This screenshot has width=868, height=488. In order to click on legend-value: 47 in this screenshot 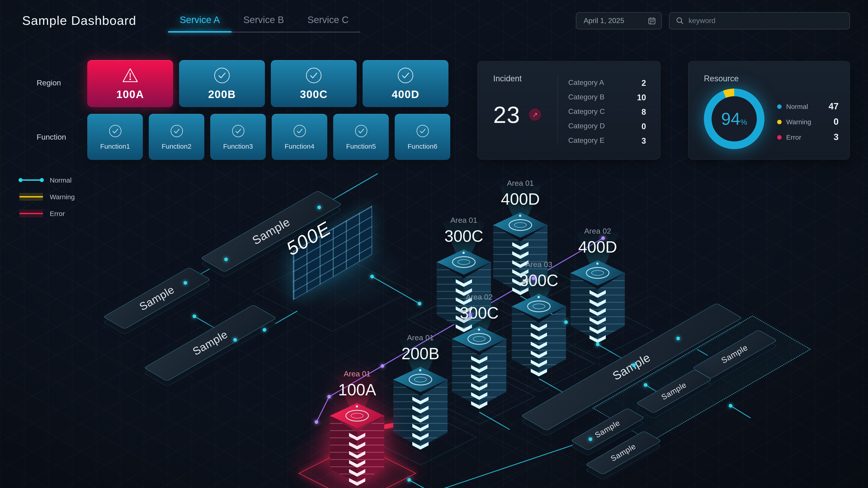, I will do `click(834, 106)`.